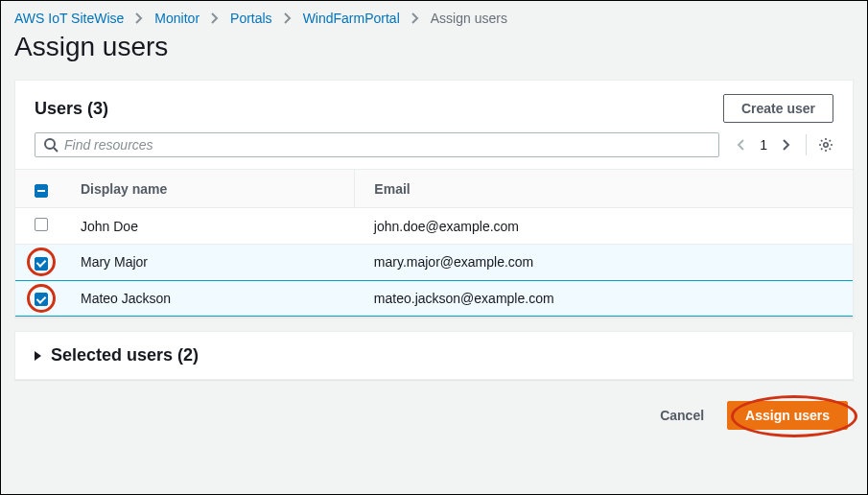 Image resolution: width=868 pixels, height=495 pixels. Describe the element at coordinates (41, 191) in the screenshot. I see `select-all-checkbox` at that location.